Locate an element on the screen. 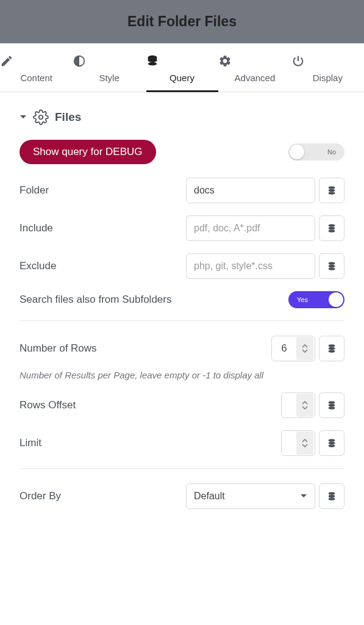 This screenshot has height=625, width=364. exclude-dynamic-button is located at coordinates (332, 266).